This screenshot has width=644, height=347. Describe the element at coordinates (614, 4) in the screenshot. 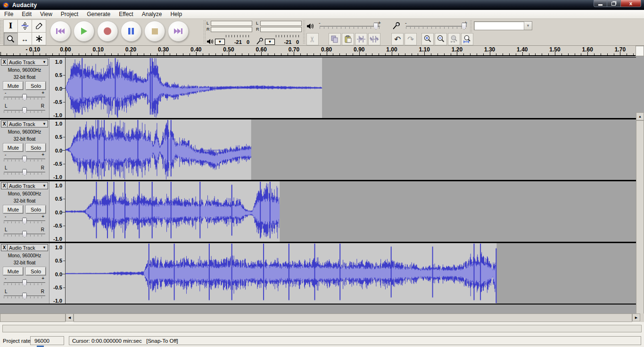

I see `restore-icon` at that location.